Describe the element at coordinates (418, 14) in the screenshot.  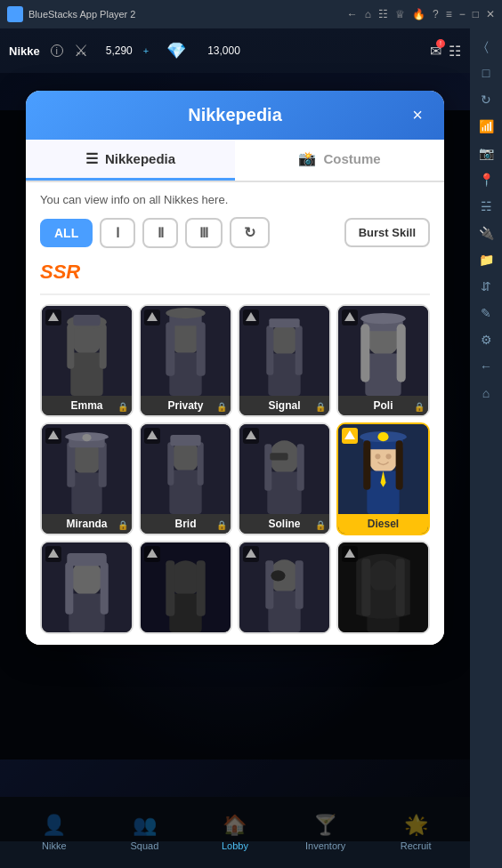
I see `flame-button: 🔥` at that location.